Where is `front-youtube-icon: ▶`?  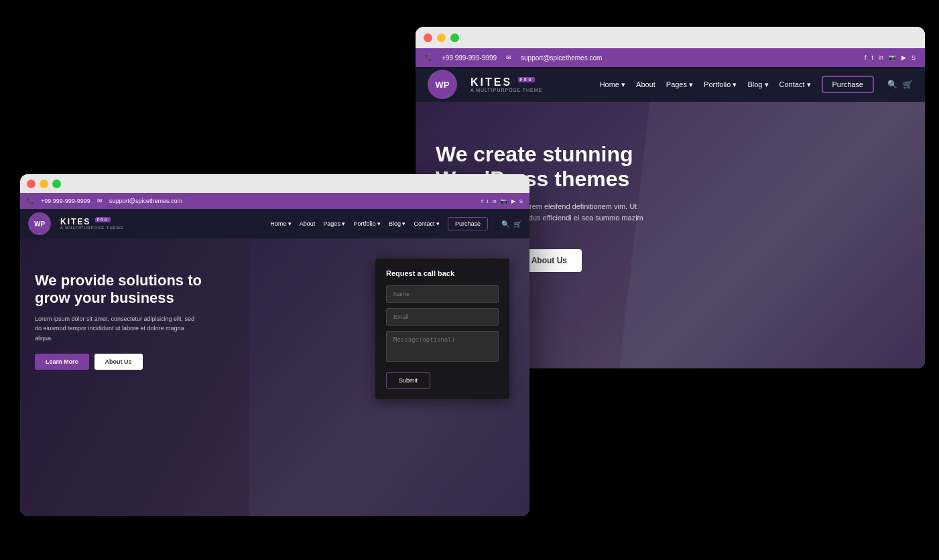
front-youtube-icon: ▶ is located at coordinates (513, 201).